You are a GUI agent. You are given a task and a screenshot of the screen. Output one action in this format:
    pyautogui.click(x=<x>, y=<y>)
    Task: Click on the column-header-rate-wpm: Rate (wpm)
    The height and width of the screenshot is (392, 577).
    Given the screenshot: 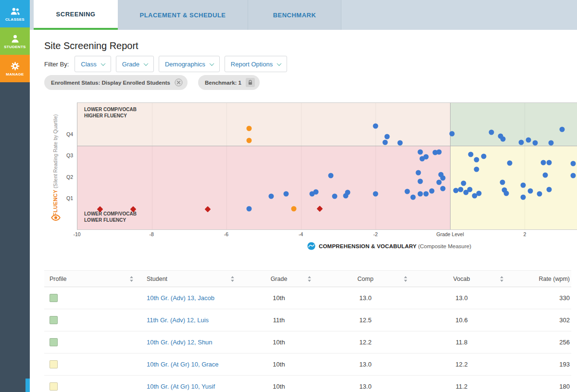 What is the action you would take?
    pyautogui.click(x=540, y=279)
    